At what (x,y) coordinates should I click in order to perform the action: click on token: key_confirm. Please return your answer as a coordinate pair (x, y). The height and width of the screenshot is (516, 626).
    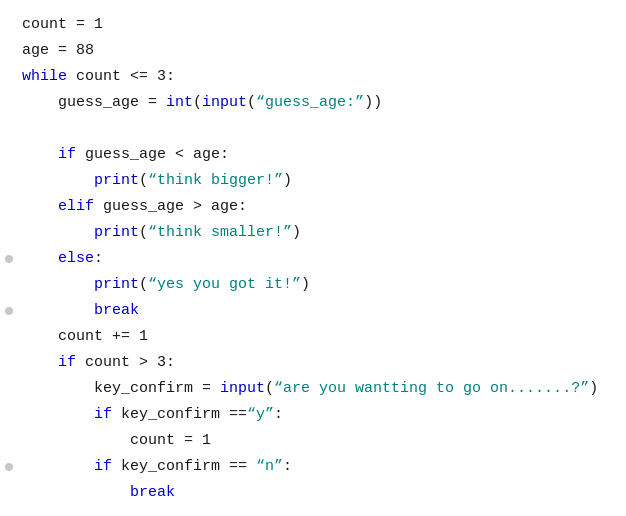
    Looking at the image, I should click on (144, 388).